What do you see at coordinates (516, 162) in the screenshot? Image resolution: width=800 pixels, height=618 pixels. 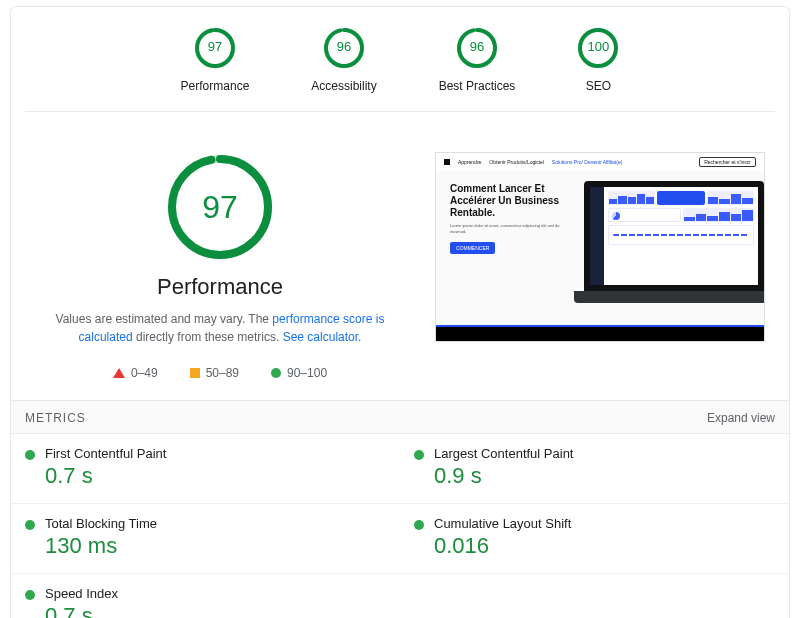 I see `nav-link: Obtenir Produits/Logiciel` at bounding box center [516, 162].